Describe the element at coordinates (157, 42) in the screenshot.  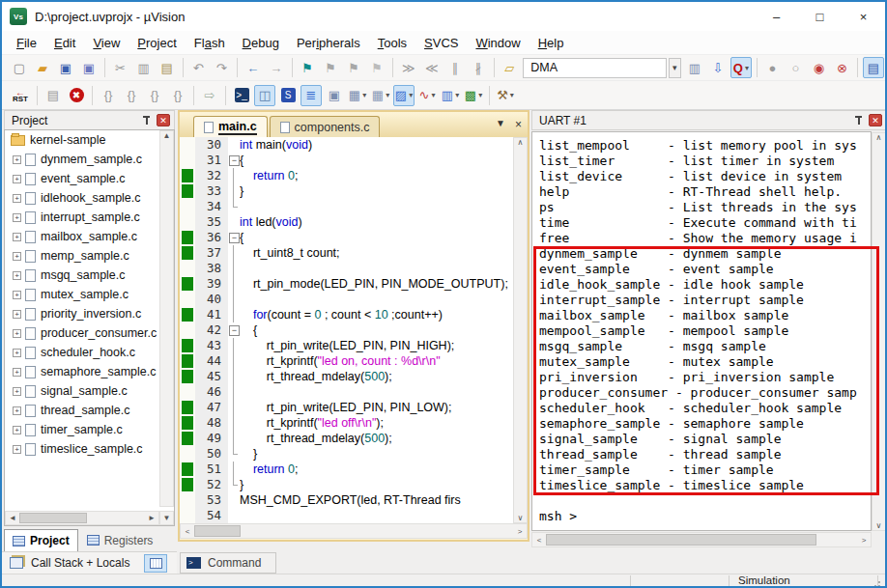
I see `menu-item-project: Project` at that location.